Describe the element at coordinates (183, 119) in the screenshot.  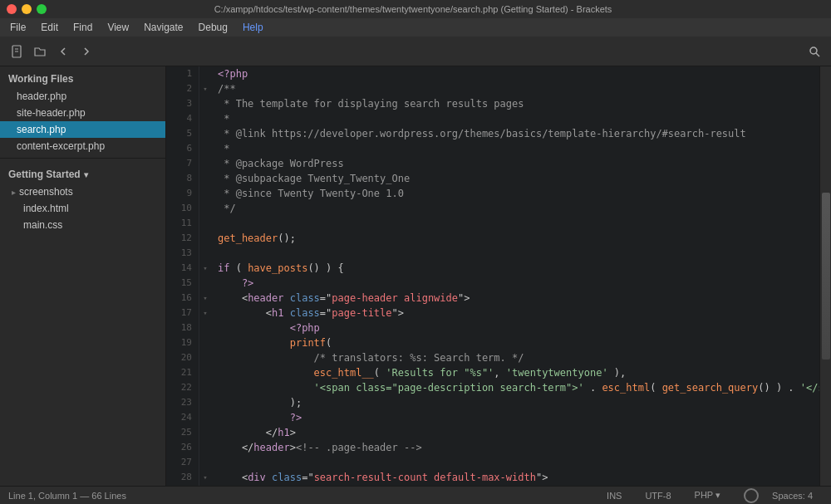
I see `line-number: 4` at that location.